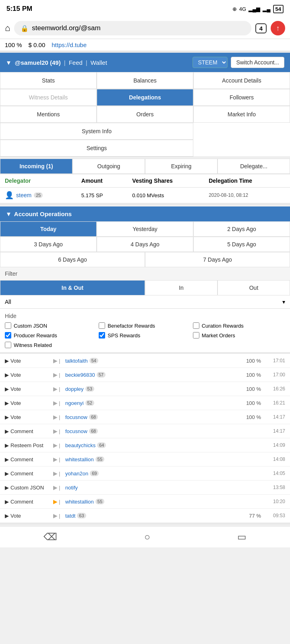  Describe the element at coordinates (33, 345) in the screenshot. I see `checkbox-witness-label: Witness Related` at that location.